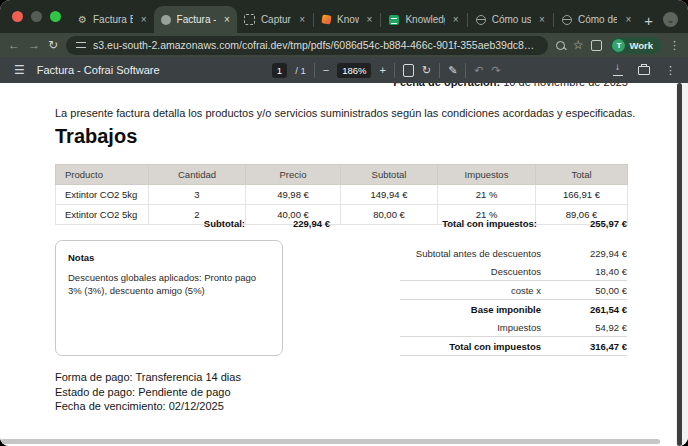  I want to click on col-subtotal: Subtotal, so click(390, 175).